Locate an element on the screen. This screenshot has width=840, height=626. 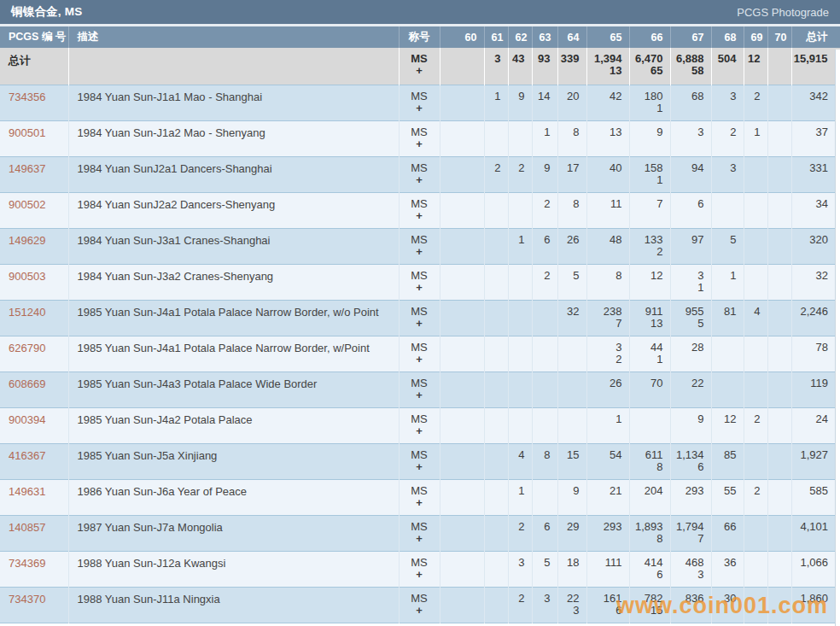
grade-cell-66: 91113 is located at coordinates (650, 318).